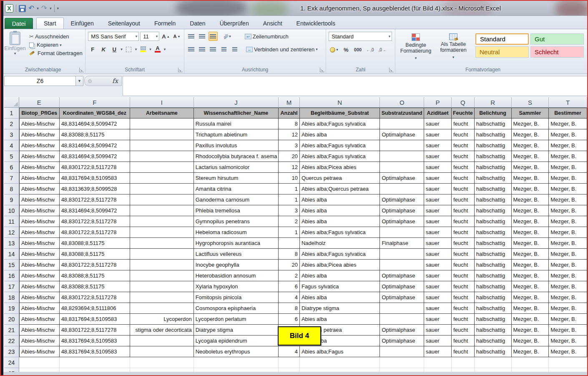  I want to click on cell-S21: Mezger, B., so click(530, 330).